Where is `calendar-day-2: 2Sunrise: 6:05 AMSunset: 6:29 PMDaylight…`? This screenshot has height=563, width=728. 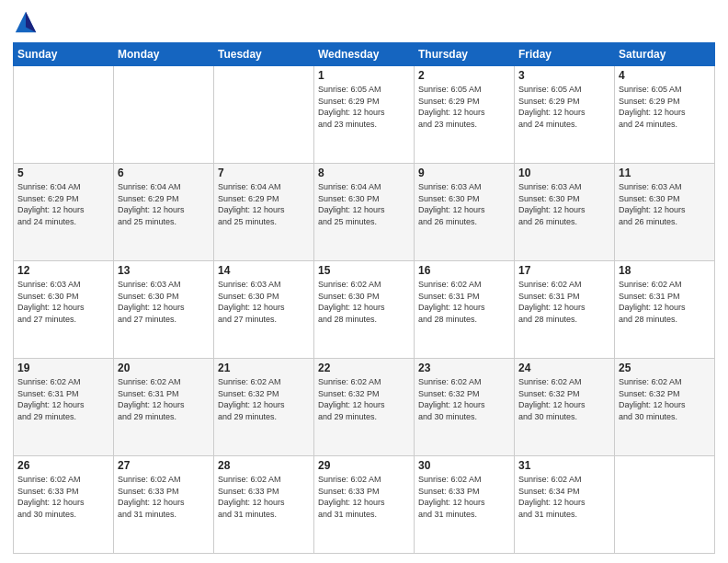 calendar-day-2: 2Sunrise: 6:05 AMSunset: 6:29 PMDaylight… is located at coordinates (465, 115).